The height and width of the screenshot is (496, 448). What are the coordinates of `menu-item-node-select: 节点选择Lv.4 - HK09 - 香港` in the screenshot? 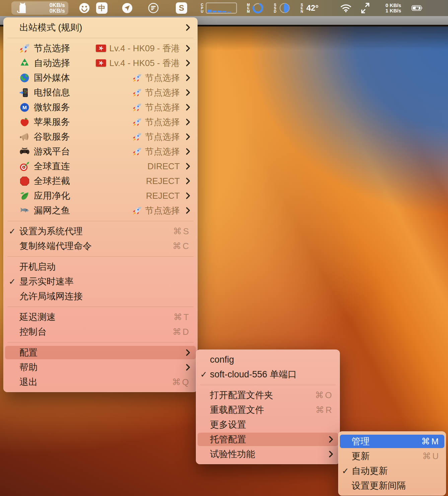 It's located at (100, 48).